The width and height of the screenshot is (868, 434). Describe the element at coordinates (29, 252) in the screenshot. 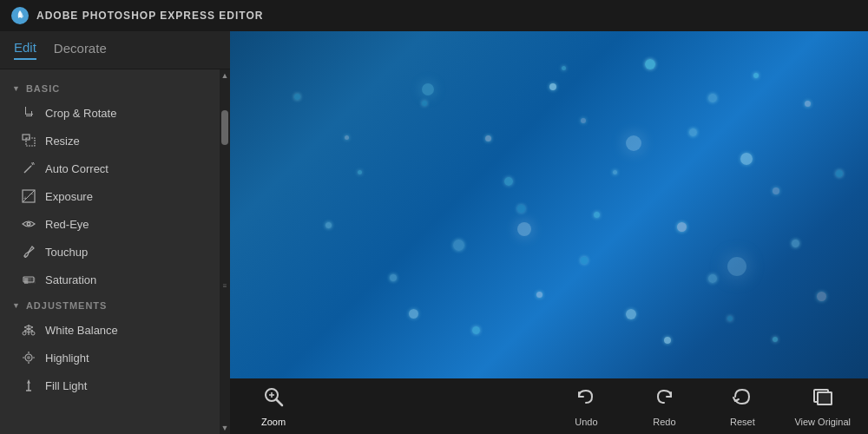

I see `brush-icon` at that location.